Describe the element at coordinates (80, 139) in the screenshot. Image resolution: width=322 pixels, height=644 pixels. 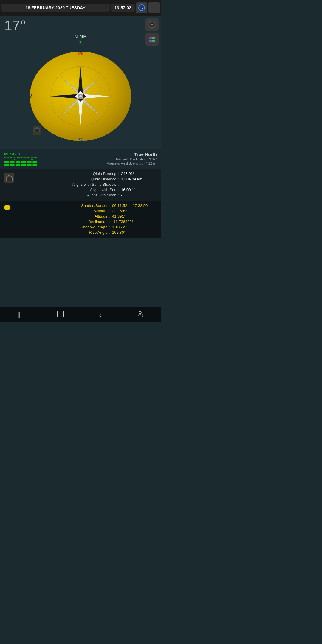
I see `cardinal-S: S` at that location.